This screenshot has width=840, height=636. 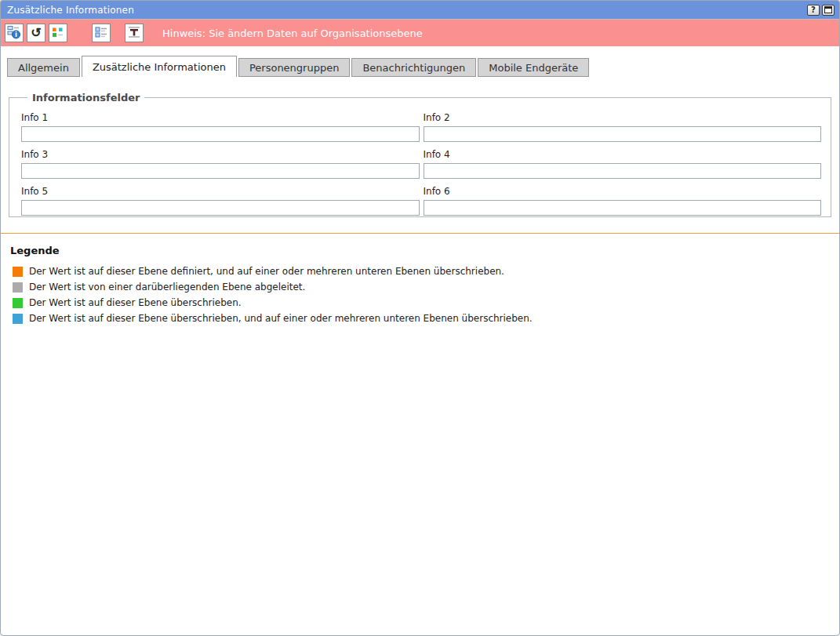 What do you see at coordinates (16, 35) in the screenshot?
I see `svg-text: i` at bounding box center [16, 35].